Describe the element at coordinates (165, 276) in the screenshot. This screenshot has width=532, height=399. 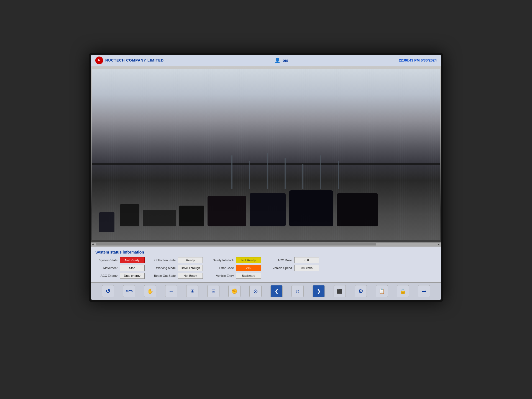
I see `label-beam-out-state: Beam Out State` at that location.